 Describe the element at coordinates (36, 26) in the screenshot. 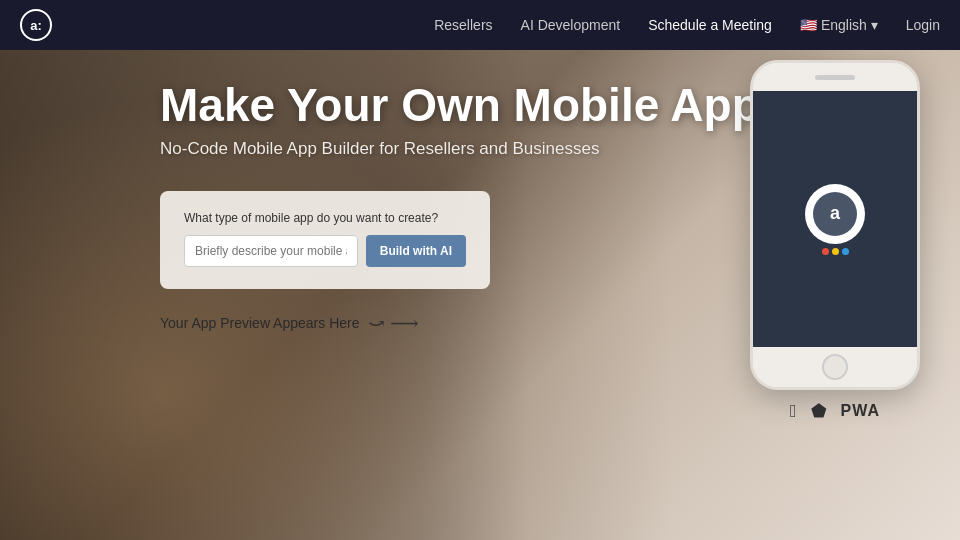

I see `logo-text: a:` at that location.